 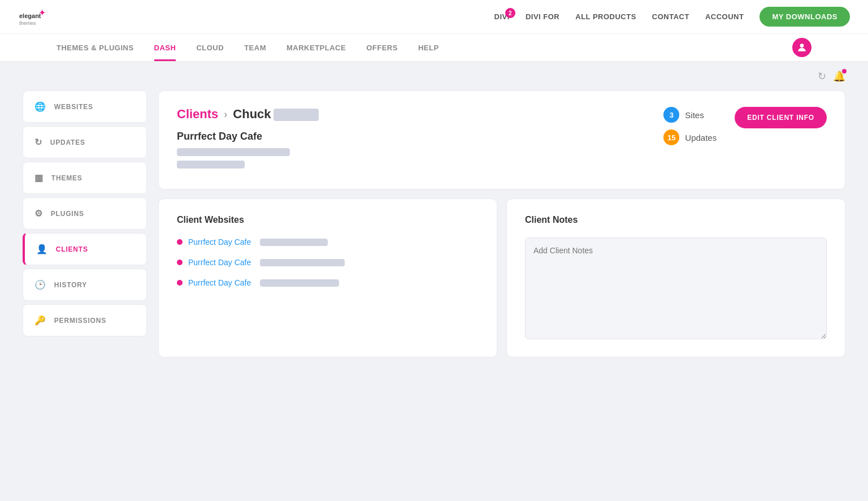 What do you see at coordinates (95, 47) in the screenshot?
I see `tab-themes-plugins: THEMES & PLUGINS` at bounding box center [95, 47].